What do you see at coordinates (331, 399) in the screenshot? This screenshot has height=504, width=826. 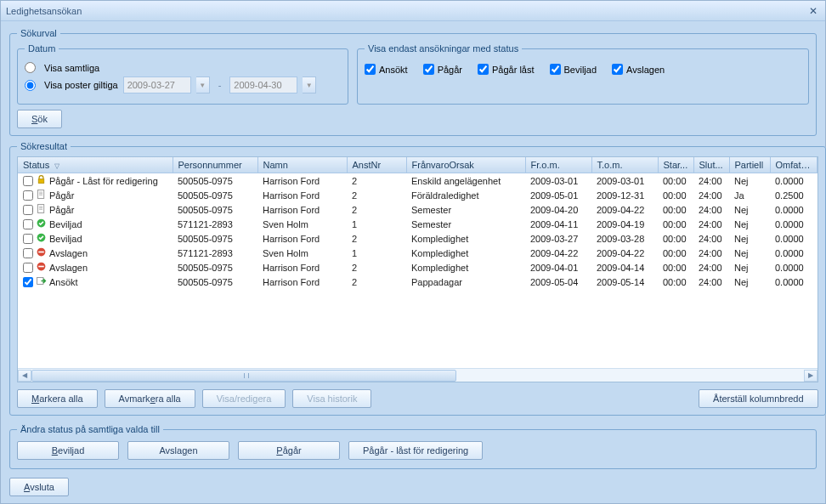 I see `visa-historik-button: Visa historik` at bounding box center [331, 399].